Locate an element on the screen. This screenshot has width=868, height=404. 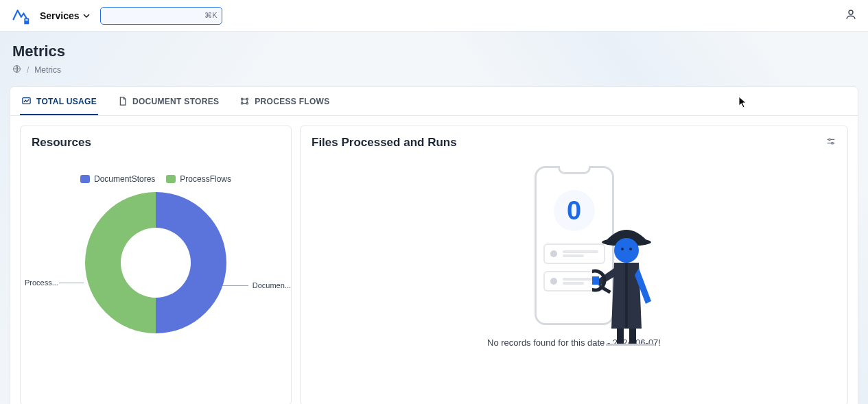
services-label: Services is located at coordinates (60, 16).